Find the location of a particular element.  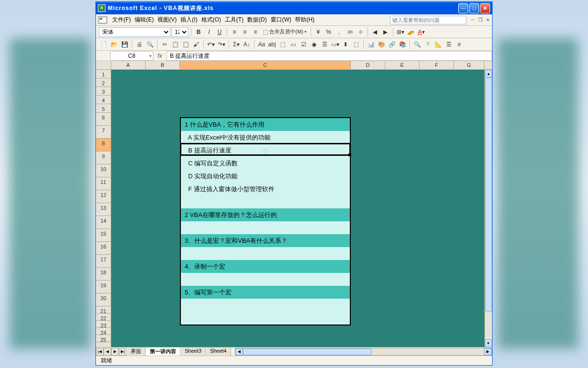

menu-item: 编辑(E) is located at coordinates (144, 20).